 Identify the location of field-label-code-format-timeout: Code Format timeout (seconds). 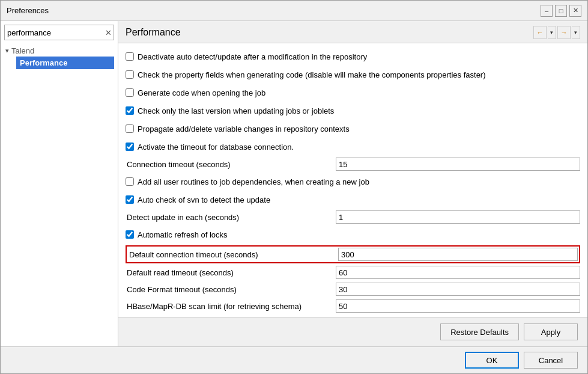
(231, 290).